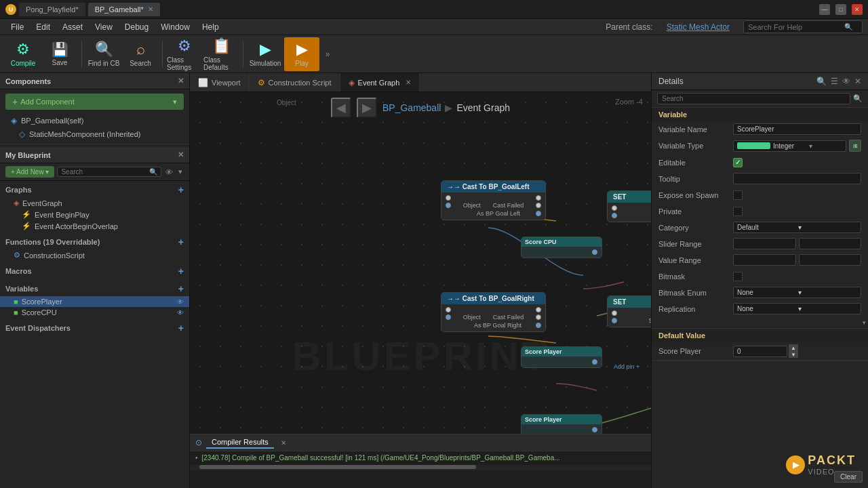 The image size is (868, 488). Describe the element at coordinates (295, 83) in the screenshot. I see `tab-construction-script: ⚙ Construction Script` at that location.